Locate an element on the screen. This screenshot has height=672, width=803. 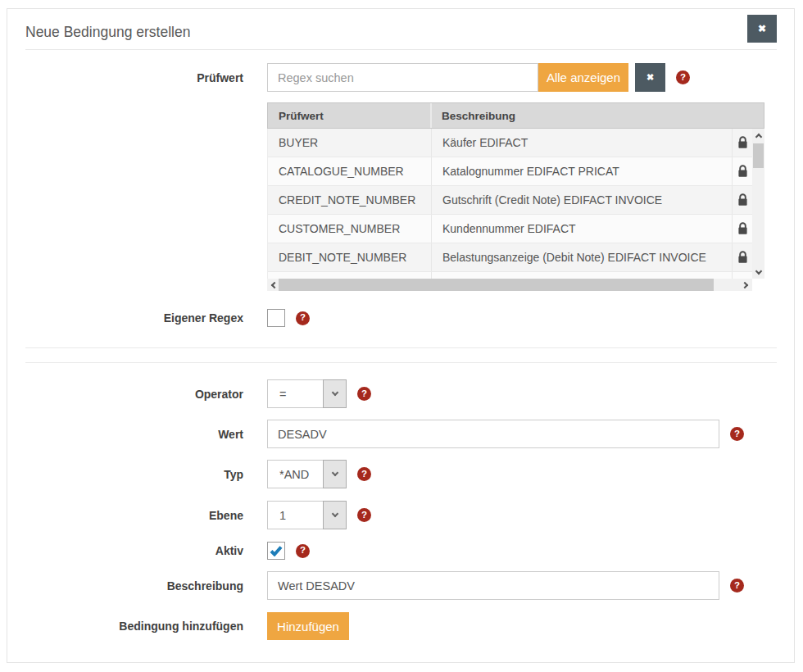
scroll-left-arrow is located at coordinates (274, 285).